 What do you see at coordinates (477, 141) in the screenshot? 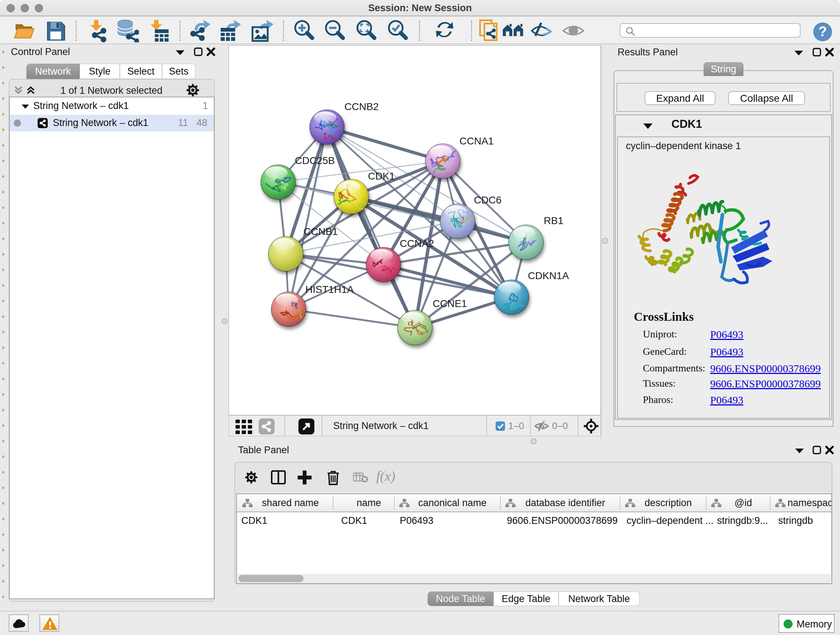
I see `svg-text: CCNA1` at bounding box center [477, 141].